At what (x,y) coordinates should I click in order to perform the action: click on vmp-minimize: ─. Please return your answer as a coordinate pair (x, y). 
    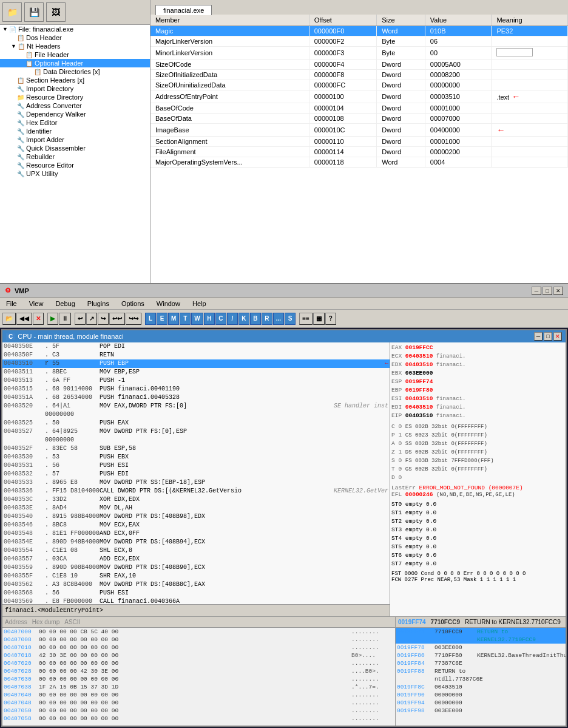
    Looking at the image, I should click on (536, 291).